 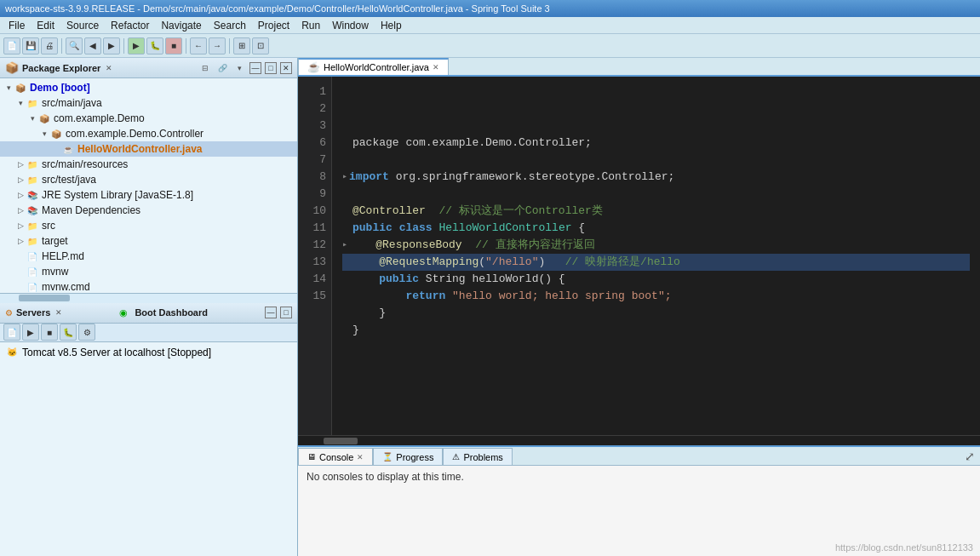 I want to click on srv-stop-btn: ■, so click(x=49, y=332).